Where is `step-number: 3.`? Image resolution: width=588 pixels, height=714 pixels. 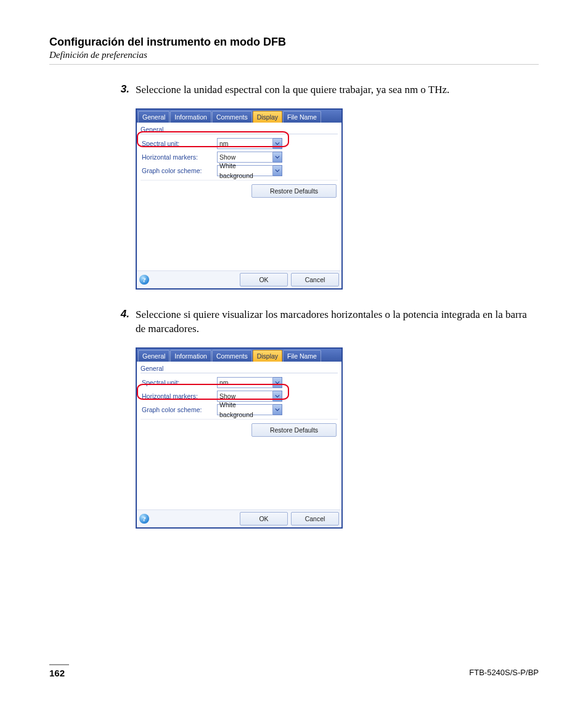
step-number: 3. is located at coordinates (123, 90).